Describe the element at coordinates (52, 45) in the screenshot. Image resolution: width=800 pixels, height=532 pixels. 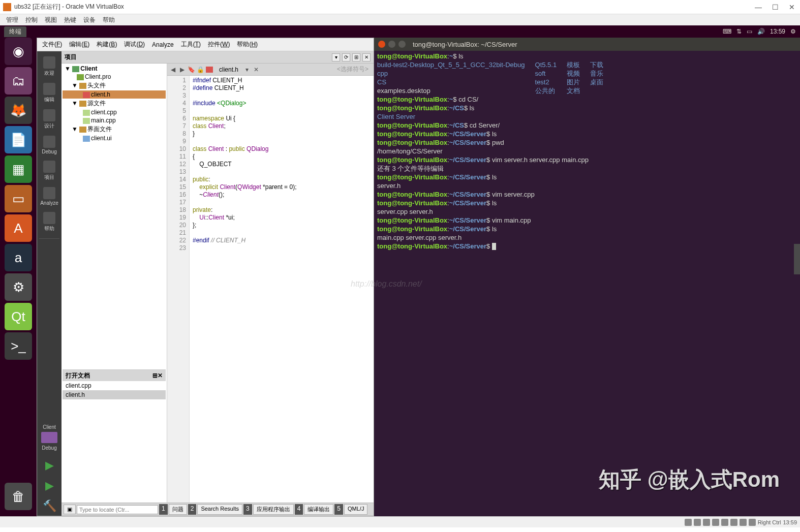
I see `qt-menu-item: 文件(F)` at that location.